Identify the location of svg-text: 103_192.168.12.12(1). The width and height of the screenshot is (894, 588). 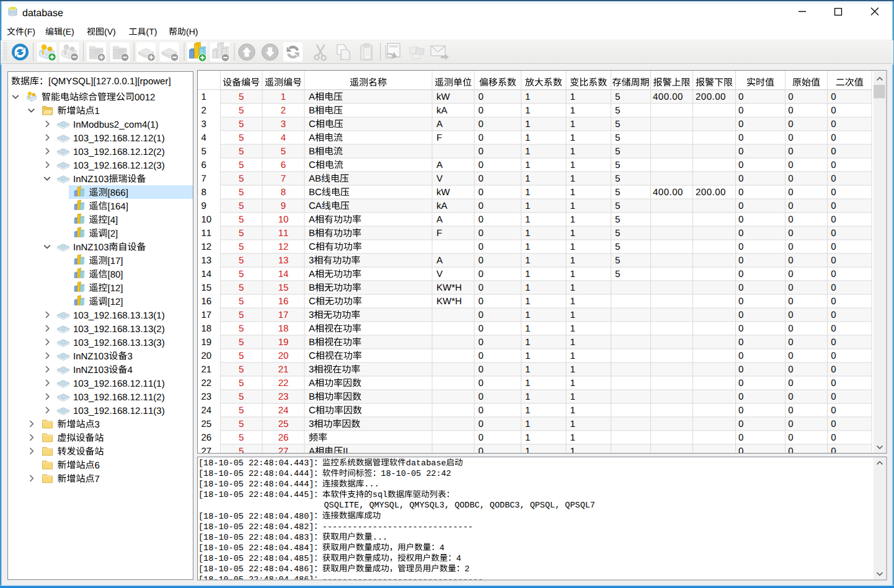
(119, 139).